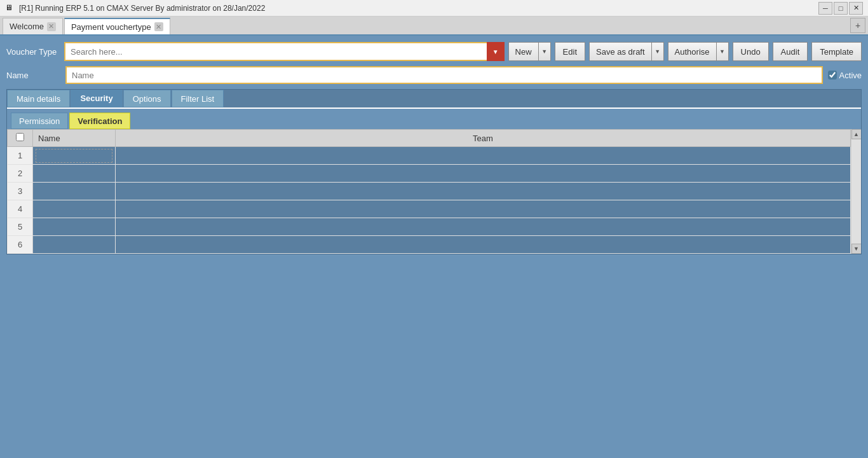 Image resolution: width=868 pixels, height=458 pixels. Describe the element at coordinates (434, 119) in the screenshot. I see `inner-tabs: Permission Verification` at that location.